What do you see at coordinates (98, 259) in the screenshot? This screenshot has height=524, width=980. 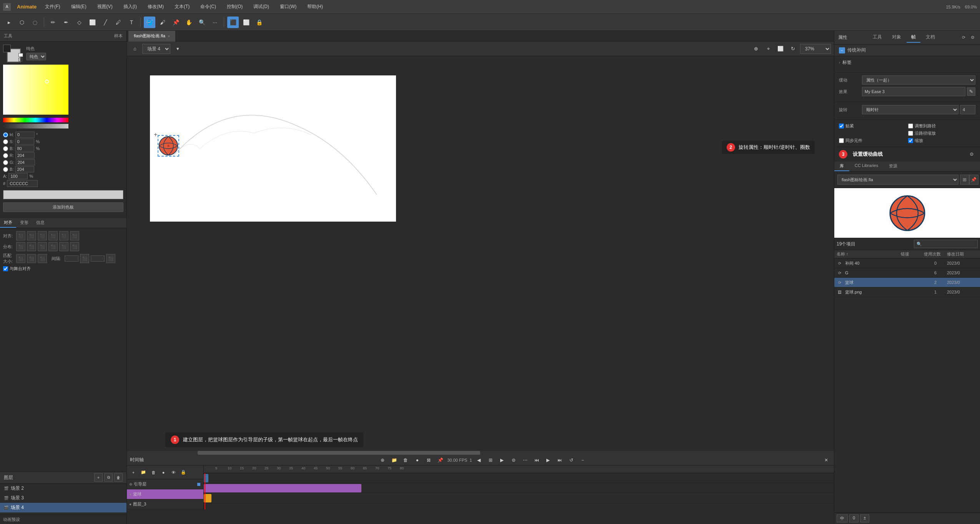 I see `spacing-v-input` at bounding box center [98, 259].